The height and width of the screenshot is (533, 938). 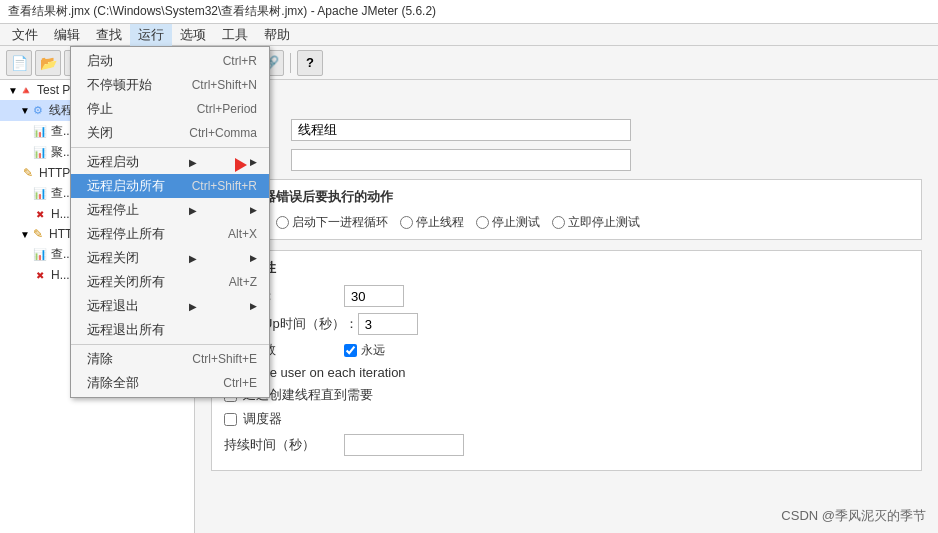 What do you see at coordinates (243, 282) in the screenshot?
I see `remote-close-all-shortcut: Alt+Z` at bounding box center [243, 282].